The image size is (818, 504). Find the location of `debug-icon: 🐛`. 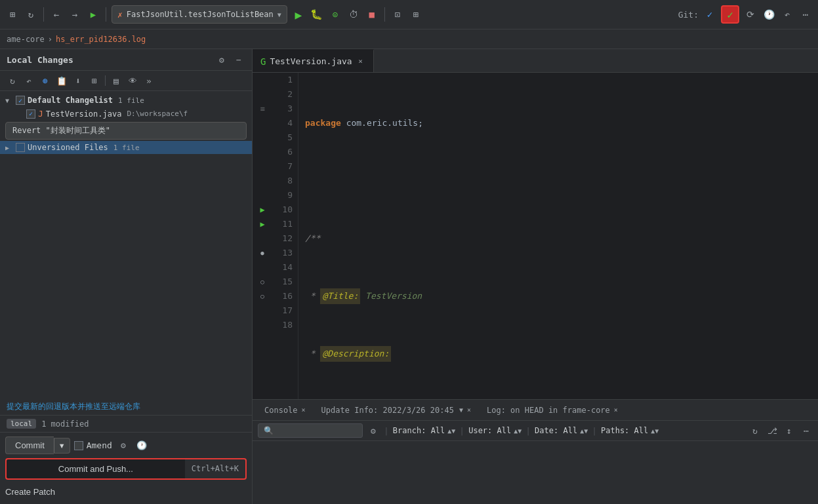

debug-icon: 🐛 is located at coordinates (317, 14).